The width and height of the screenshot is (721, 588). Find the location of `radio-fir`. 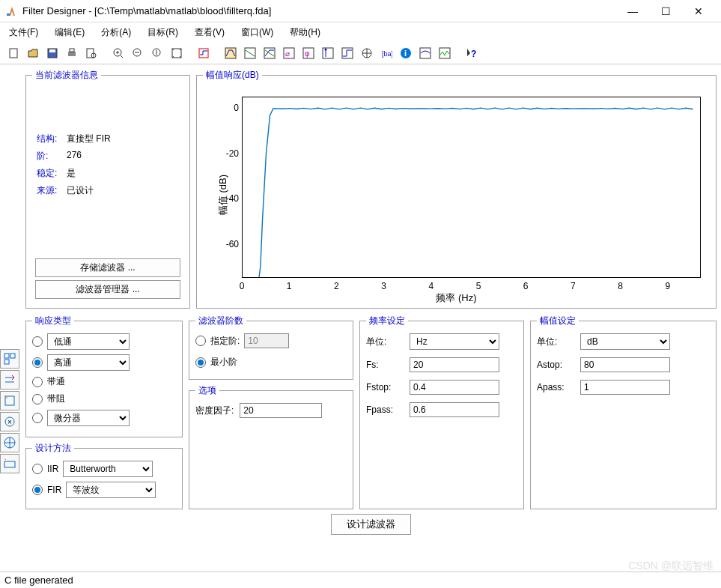

radio-fir is located at coordinates (37, 490).